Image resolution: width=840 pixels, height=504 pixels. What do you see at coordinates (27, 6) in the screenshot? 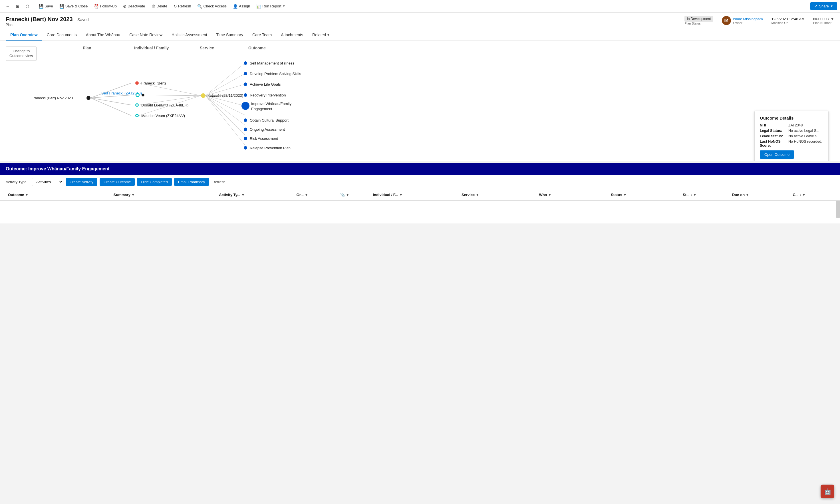
I see `popout-button: ⬡` at bounding box center [27, 6].